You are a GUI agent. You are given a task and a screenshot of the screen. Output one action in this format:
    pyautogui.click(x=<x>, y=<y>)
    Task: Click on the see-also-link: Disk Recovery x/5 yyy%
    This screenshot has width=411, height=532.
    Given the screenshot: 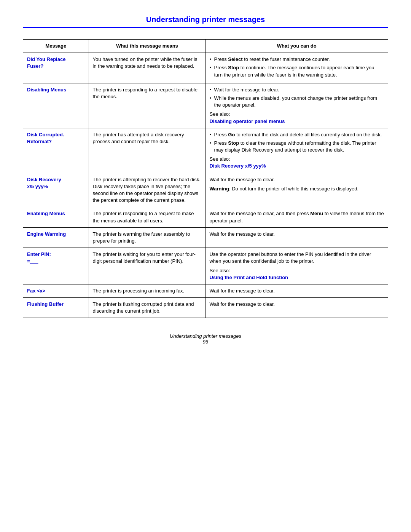 What is the action you would take?
    pyautogui.click(x=237, y=166)
    